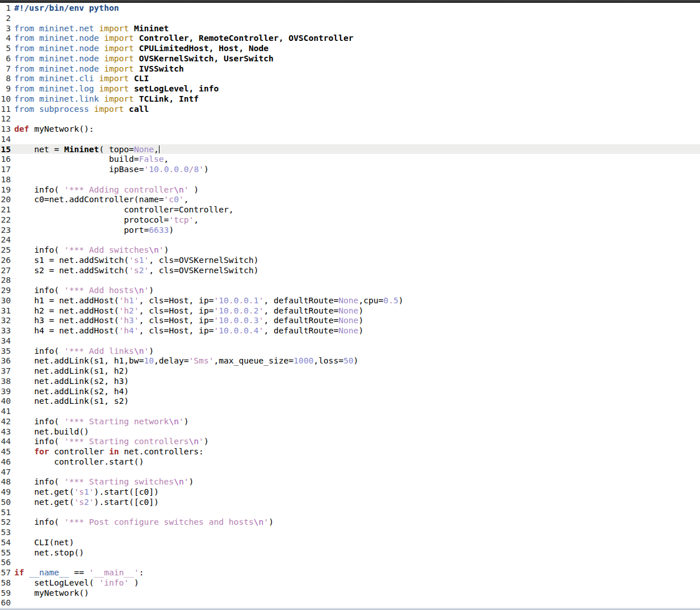  What do you see at coordinates (350, 311) in the screenshot?
I see `code-line: 31 h2 = net.addHost('h2', cls=Host, ip='…` at bounding box center [350, 311].